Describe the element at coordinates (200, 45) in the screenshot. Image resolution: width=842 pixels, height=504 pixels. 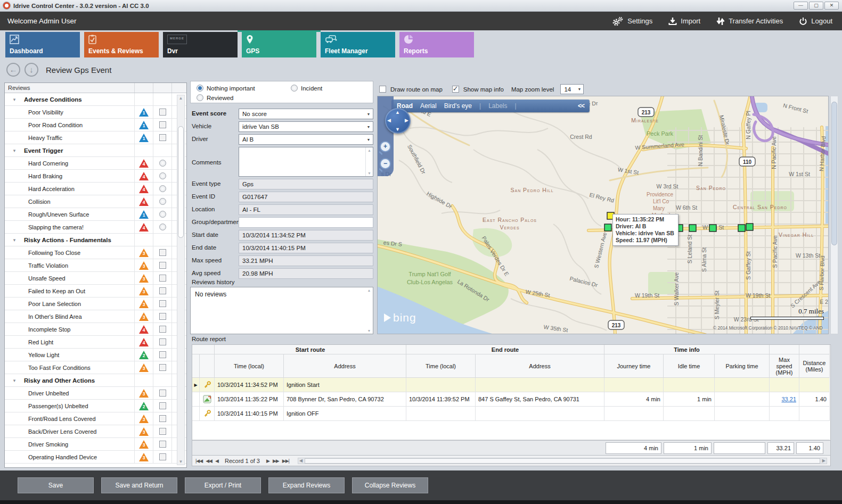
I see `tab-dvr: MERGE Dvr` at that location.